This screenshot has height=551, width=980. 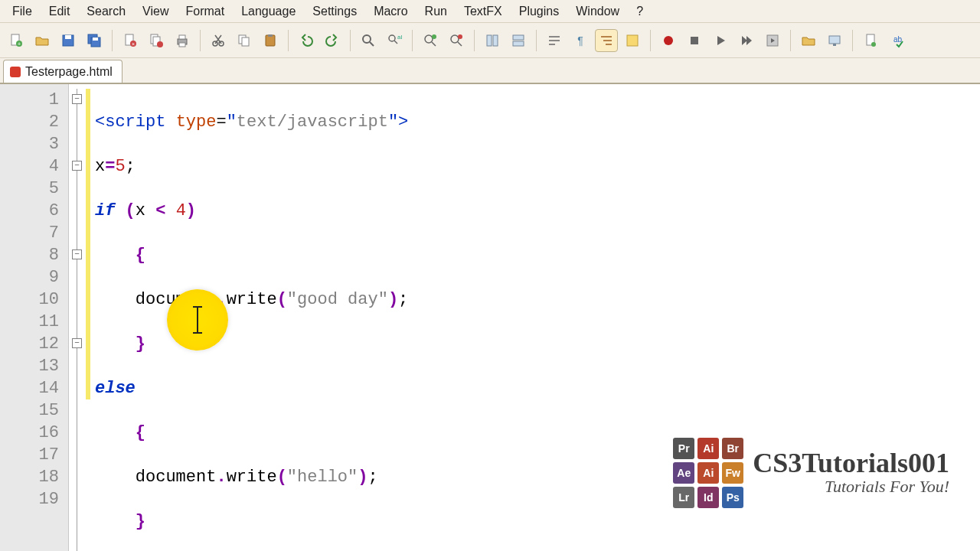 What do you see at coordinates (130, 41) in the screenshot?
I see `close-file-icon: ×` at bounding box center [130, 41].